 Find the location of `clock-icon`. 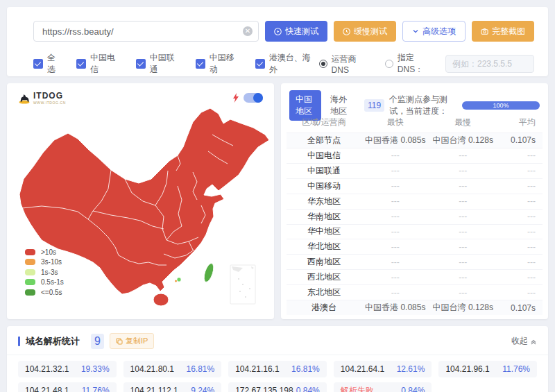

clock-icon is located at coordinates (347, 32).